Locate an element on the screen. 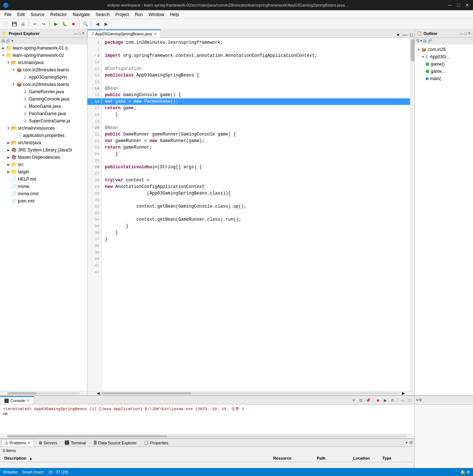  maximize-editor-button: □ is located at coordinates (411, 35).